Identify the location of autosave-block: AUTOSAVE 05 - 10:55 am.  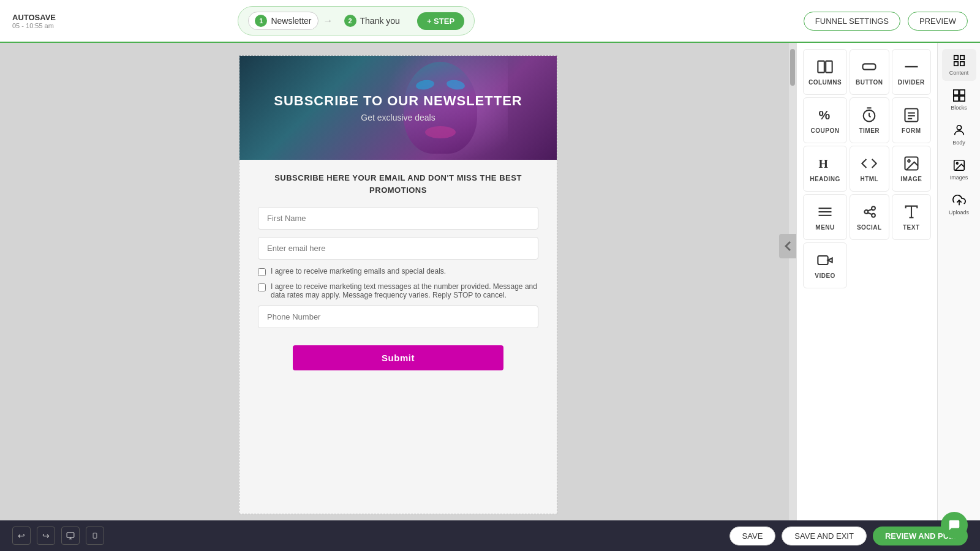
(43, 21).